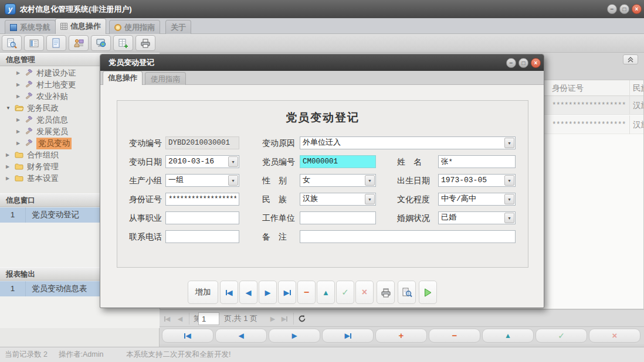 The image size is (644, 362). I want to click on birth-date-select: 1973-03-05 ▼, so click(477, 180).